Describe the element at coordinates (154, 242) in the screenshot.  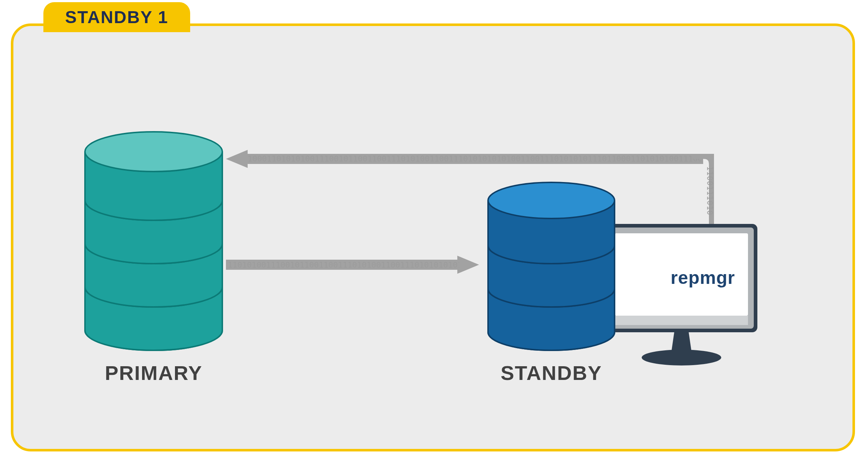
I see `primary-database: PRIMARY` at that location.